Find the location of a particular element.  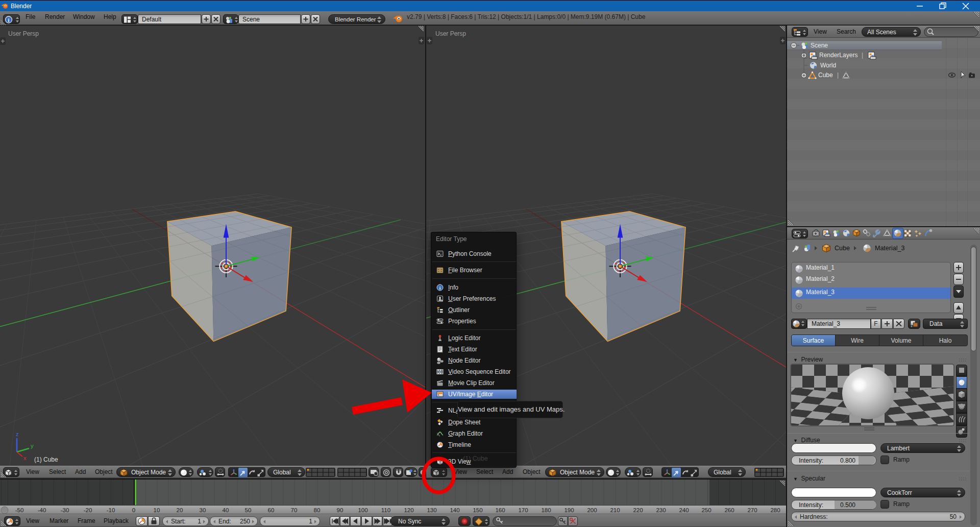

svg-text: 40 is located at coordinates (226, 510).